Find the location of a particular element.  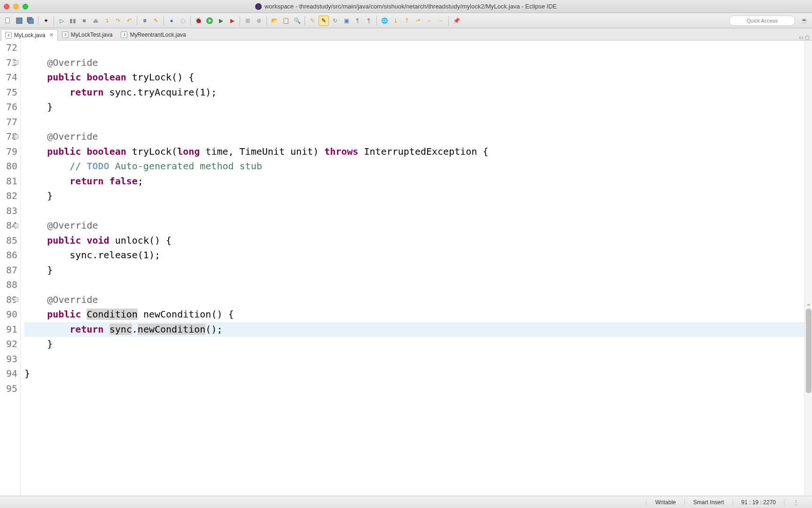

prev-annotation-icon: ⤒ is located at coordinates (407, 21).